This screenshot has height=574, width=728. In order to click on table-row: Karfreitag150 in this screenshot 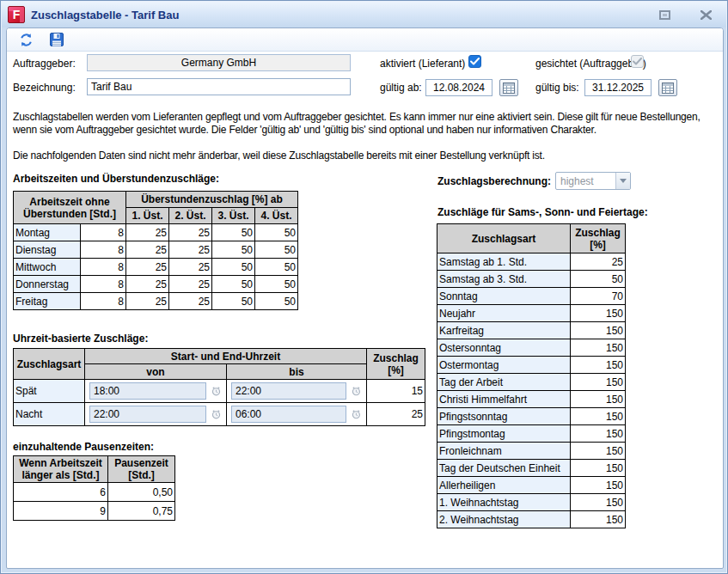, I will do `click(531, 331)`.